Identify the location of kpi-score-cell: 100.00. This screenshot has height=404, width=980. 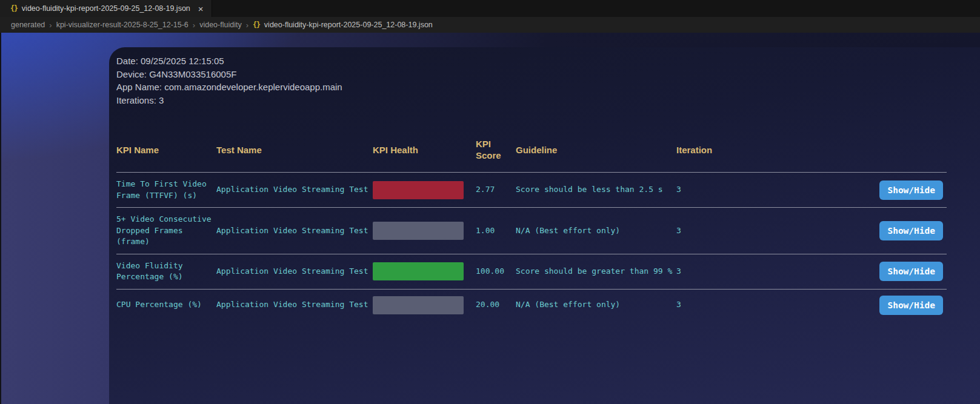
(496, 271).